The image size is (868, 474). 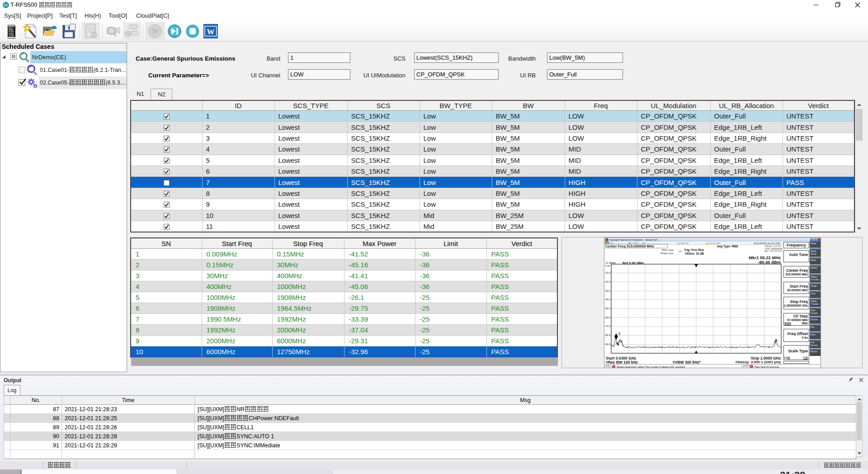 What do you see at coordinates (619, 334) in the screenshot?
I see `svg-text: 1` at bounding box center [619, 334].